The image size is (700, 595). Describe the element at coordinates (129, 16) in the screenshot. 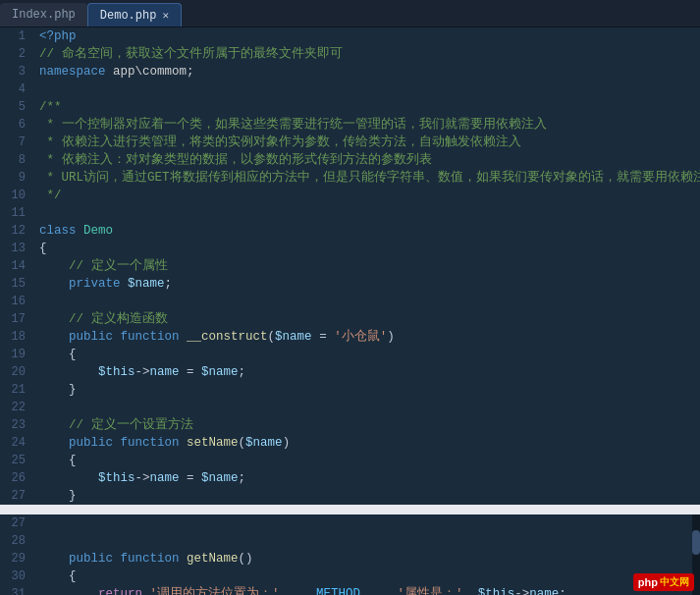

I see `tab-demo-php-label: Demo.php` at that location.